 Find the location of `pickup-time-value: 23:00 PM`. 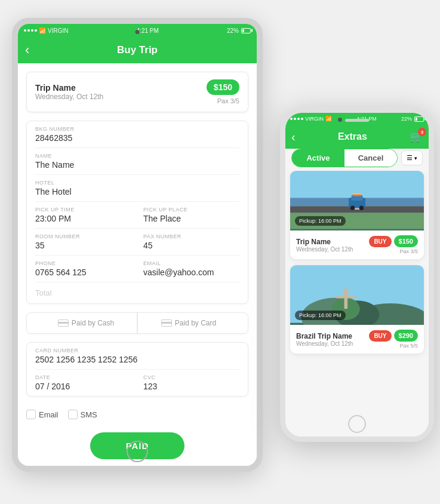

pickup-time-value: 23:00 PM is located at coordinates (84, 219).